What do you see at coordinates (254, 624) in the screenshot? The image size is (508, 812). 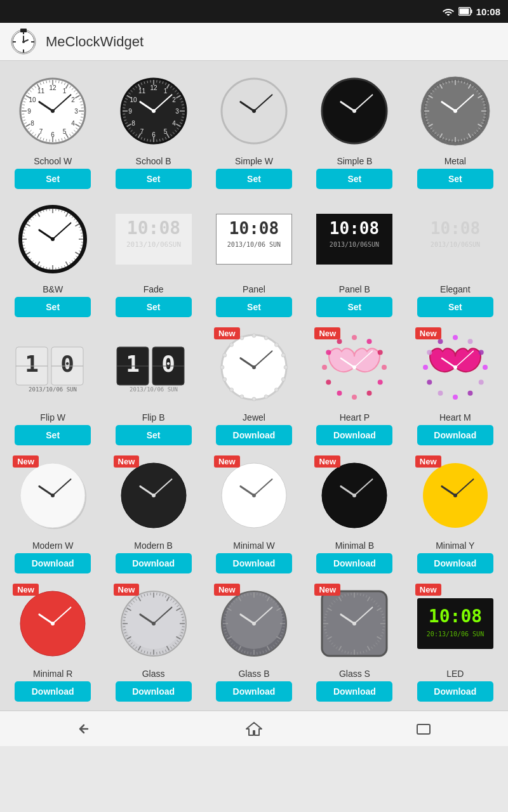 I see `clock-preview-glass-b: New` at bounding box center [254, 624].